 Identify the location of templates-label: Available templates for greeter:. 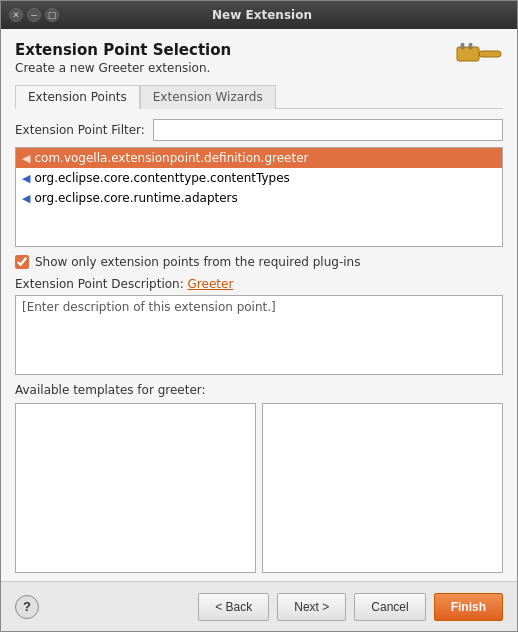
(259, 390).